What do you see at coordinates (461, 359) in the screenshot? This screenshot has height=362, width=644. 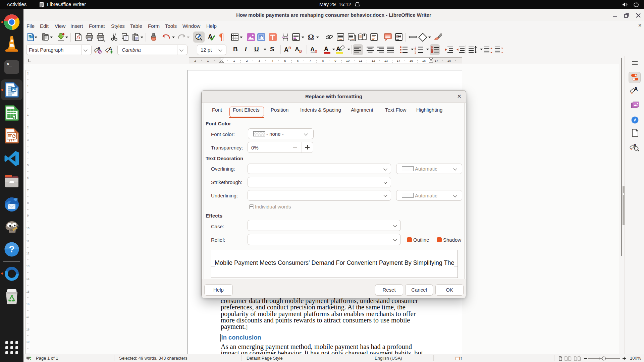 I see `svg-text: I` at bounding box center [461, 359].